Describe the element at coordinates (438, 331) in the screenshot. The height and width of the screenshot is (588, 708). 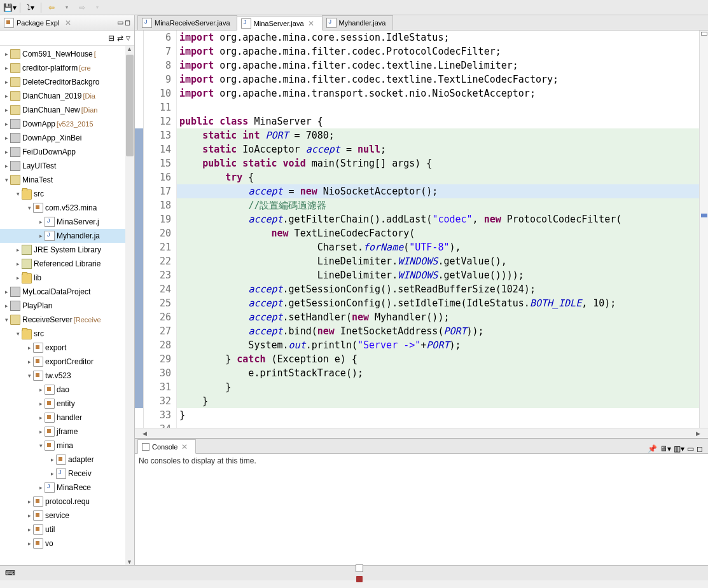
I see `code-line: accept.bind(new InetSocketAddress(PORT))…` at that location.